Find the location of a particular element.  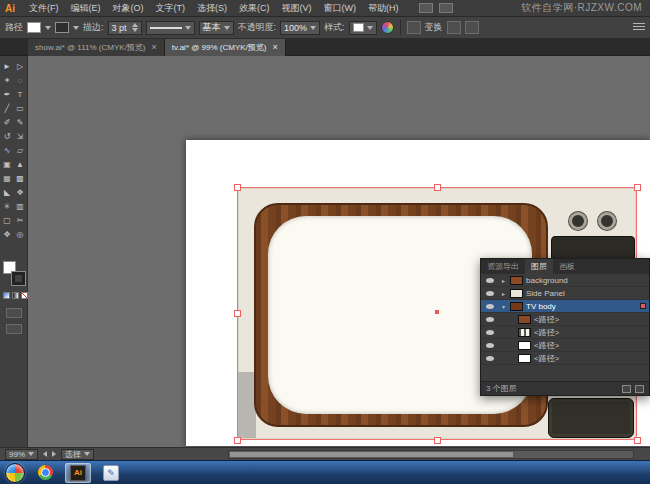

prev-artboard-icon is located at coordinates (45, 454).